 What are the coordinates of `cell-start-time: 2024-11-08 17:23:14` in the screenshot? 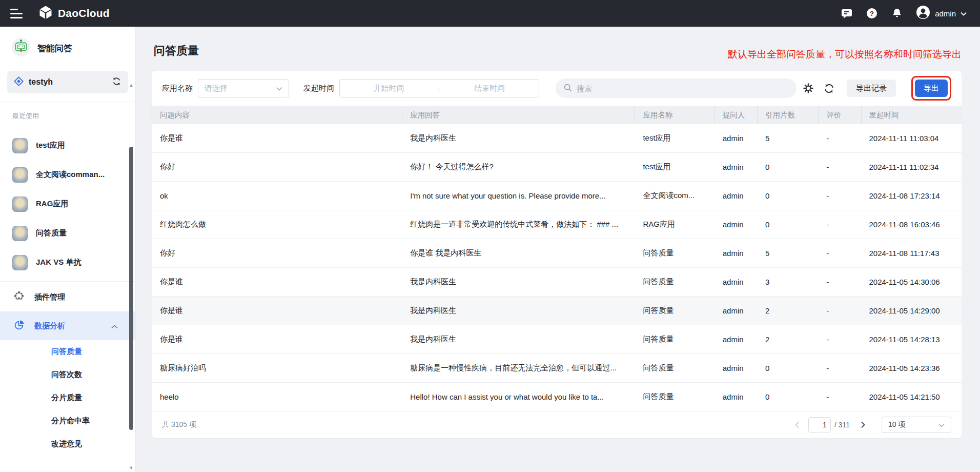 It's located at (911, 196).